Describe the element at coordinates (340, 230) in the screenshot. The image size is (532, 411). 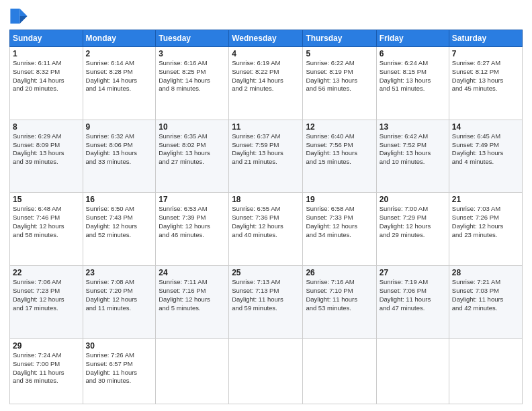
I see `calendar-cell: 19Sunrise: 6:58 AM Sunset: 7:33 PM Dayli…` at that location.